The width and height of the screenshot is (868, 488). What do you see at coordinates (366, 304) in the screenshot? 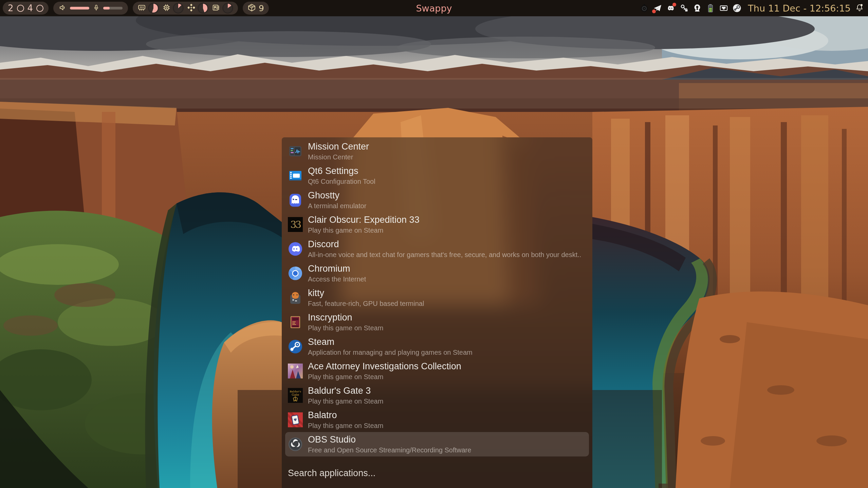
I see `app-description: Fast, feature-rich, GPU based terminal` at bounding box center [366, 304].